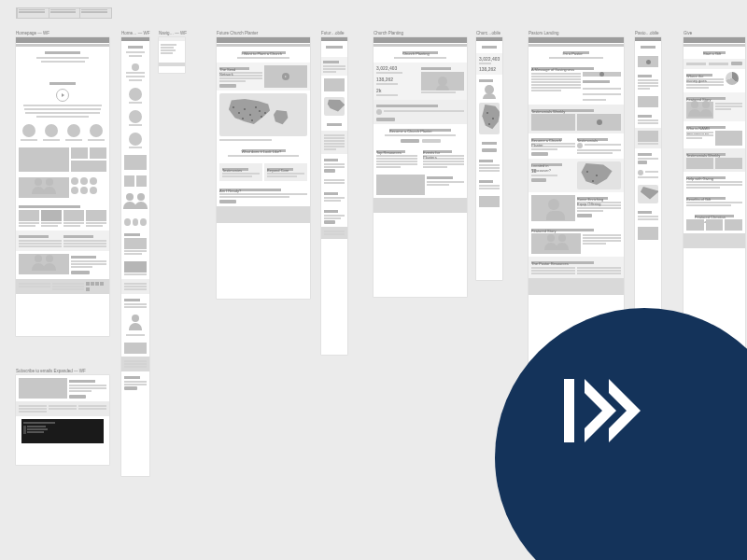 The image size is (747, 560). Describe the element at coordinates (598, 411) in the screenshot. I see `forward-chevron-icon` at that location.